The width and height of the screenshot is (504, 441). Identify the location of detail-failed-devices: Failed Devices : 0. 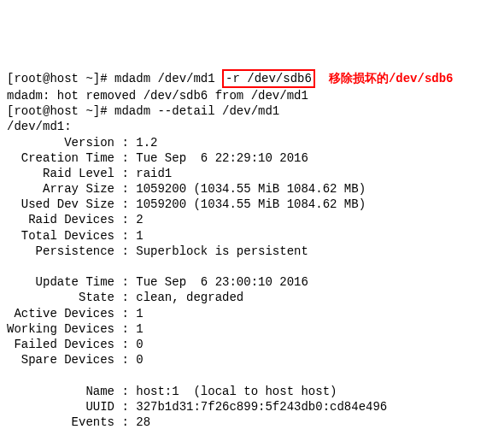
(75, 344).